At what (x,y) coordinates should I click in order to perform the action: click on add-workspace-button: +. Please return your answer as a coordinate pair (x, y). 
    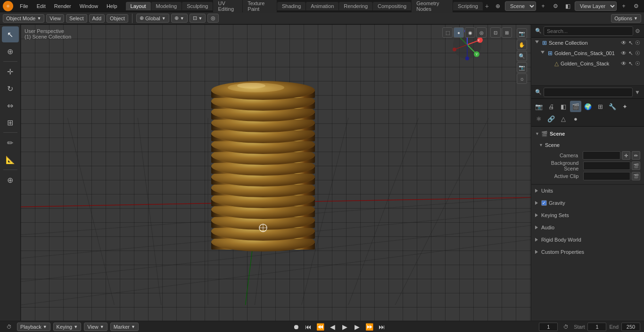
    Looking at the image, I should click on (487, 6).